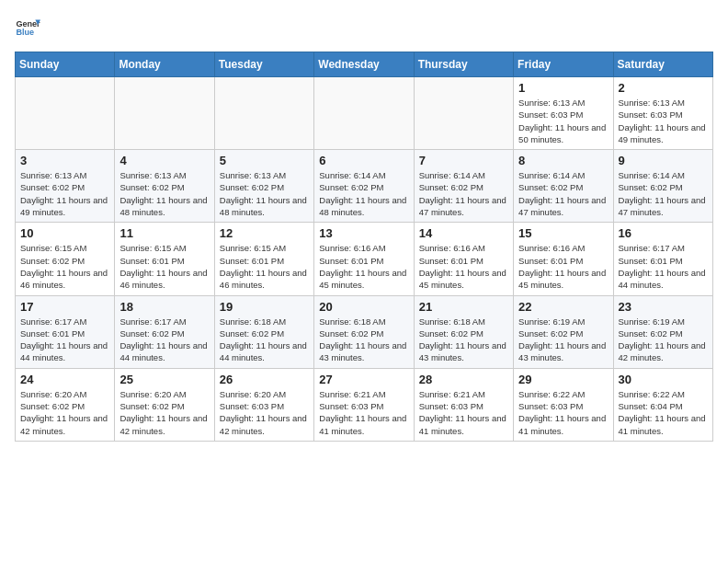 Image resolution: width=728 pixels, height=563 pixels. I want to click on weekday-header-sunday: Sunday, so click(65, 64).